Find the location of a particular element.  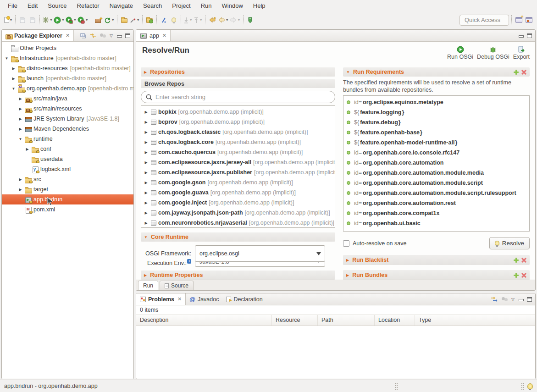

menu-item: Source is located at coordinates (57, 6).